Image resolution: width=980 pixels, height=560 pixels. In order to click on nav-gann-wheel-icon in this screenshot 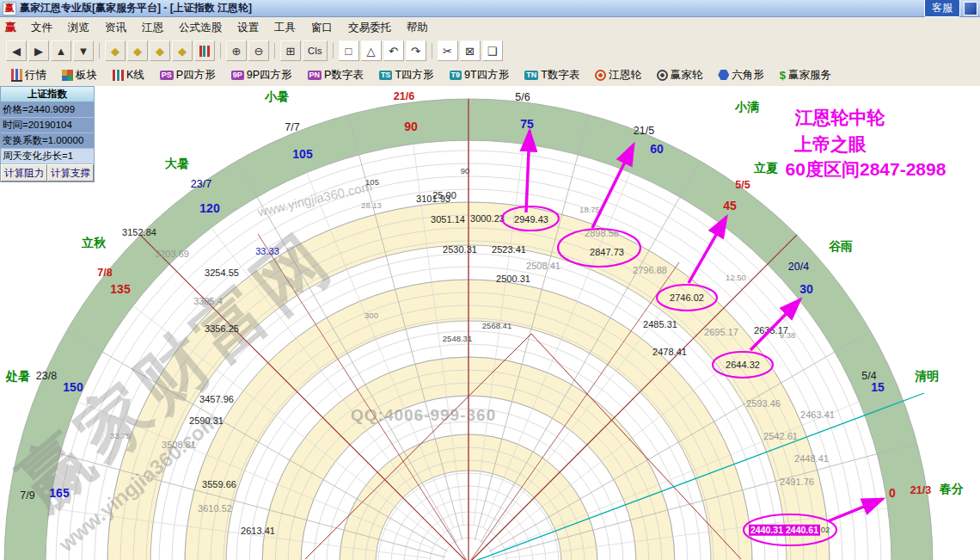, I will do `click(600, 76)`.